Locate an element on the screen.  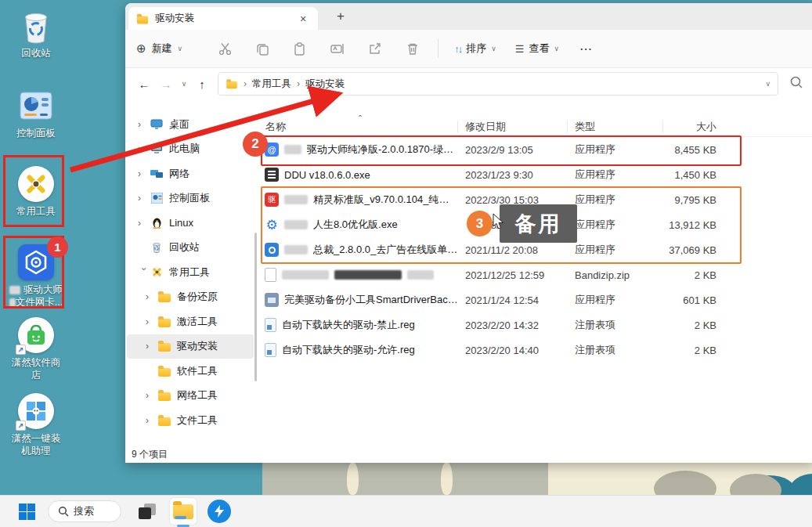
desktop-icon-driver-master: 驱动大师 文件网卡... is located at coordinates (36, 276).